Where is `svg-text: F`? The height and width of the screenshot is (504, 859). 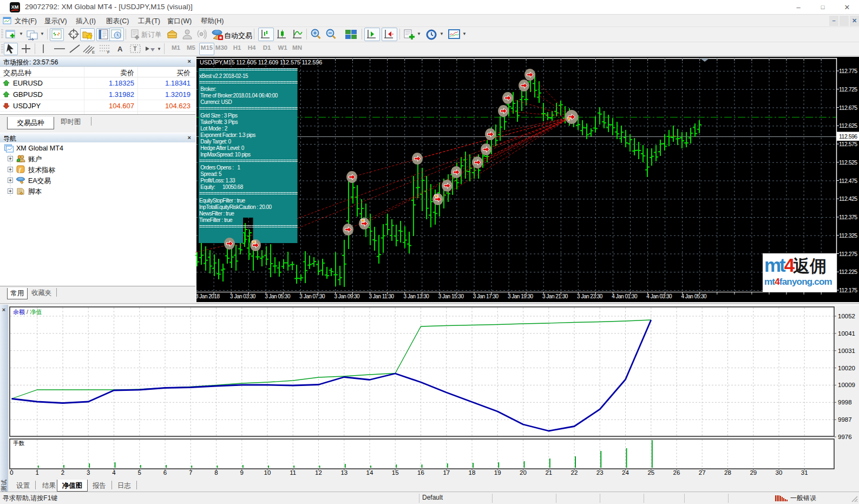
svg-text: F is located at coordinates (108, 52).